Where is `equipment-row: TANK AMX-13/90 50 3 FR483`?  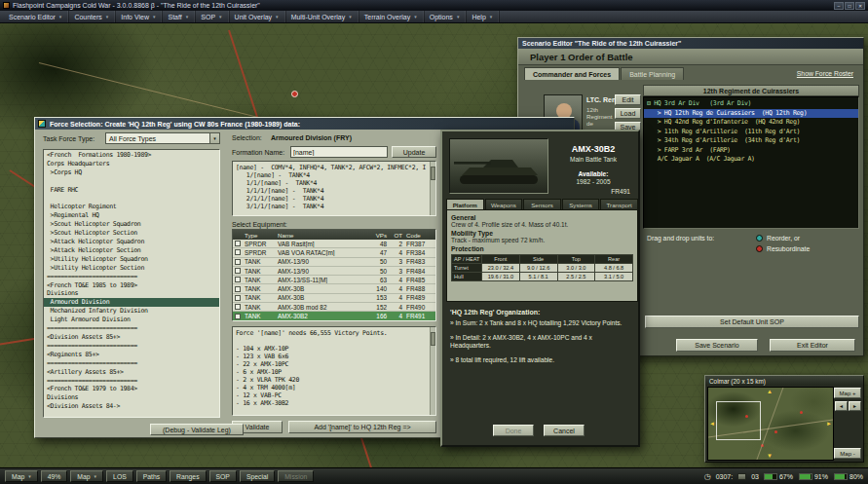 equipment-row: TANK AMX-13/90 50 3 FR483 is located at coordinates (334, 263).